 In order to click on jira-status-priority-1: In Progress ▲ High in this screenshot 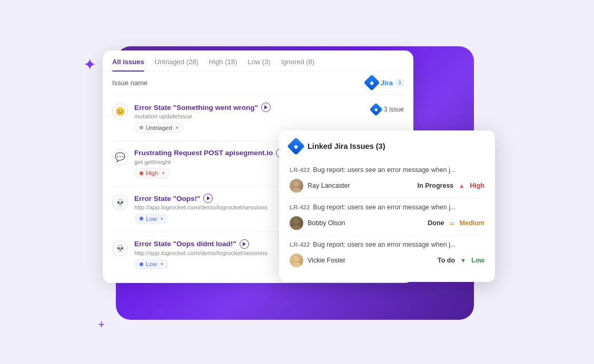, I will do `click(451, 186)`.